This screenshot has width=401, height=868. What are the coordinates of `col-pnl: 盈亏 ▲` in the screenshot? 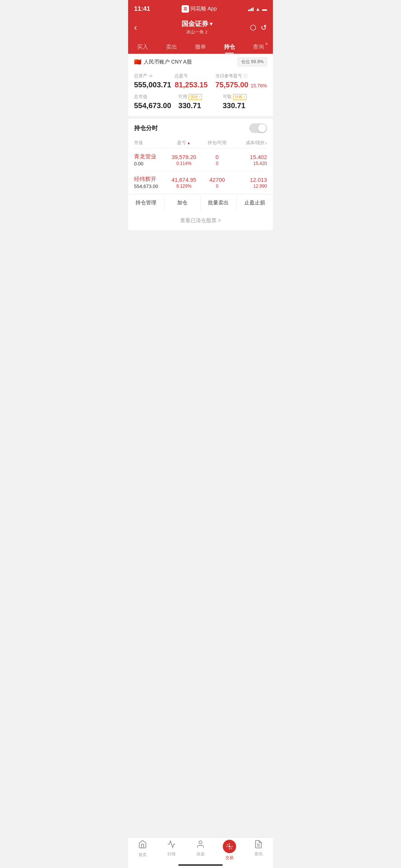 It's located at (184, 143).